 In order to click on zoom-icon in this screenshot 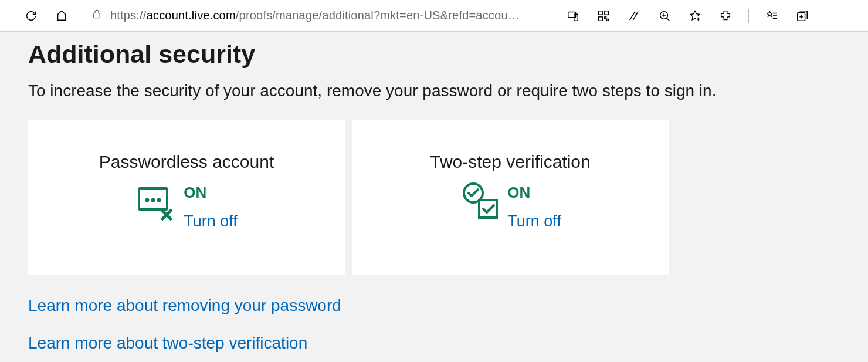, I will do `click(664, 16)`.